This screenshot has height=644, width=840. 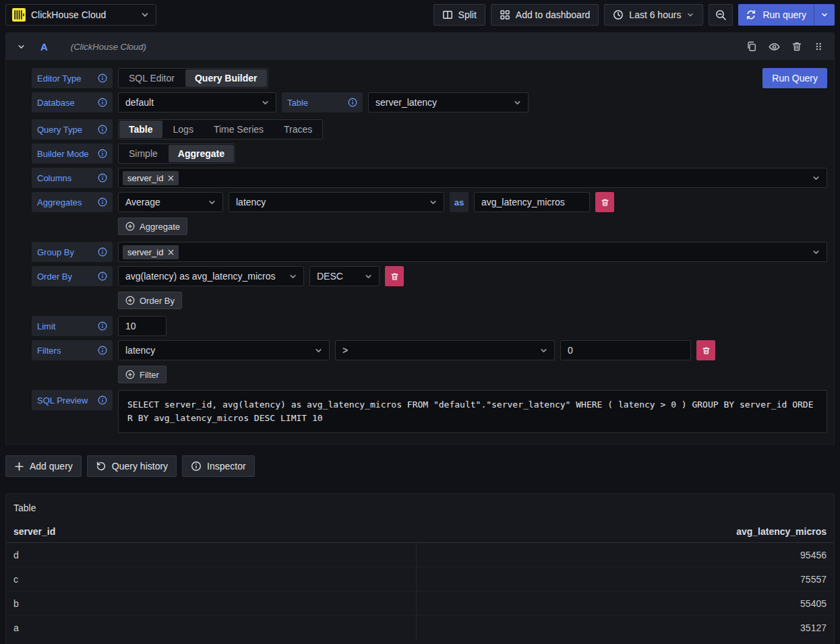 What do you see at coordinates (429, 102) in the screenshot?
I see `database-table-row: Database default Table server_latency` at bounding box center [429, 102].